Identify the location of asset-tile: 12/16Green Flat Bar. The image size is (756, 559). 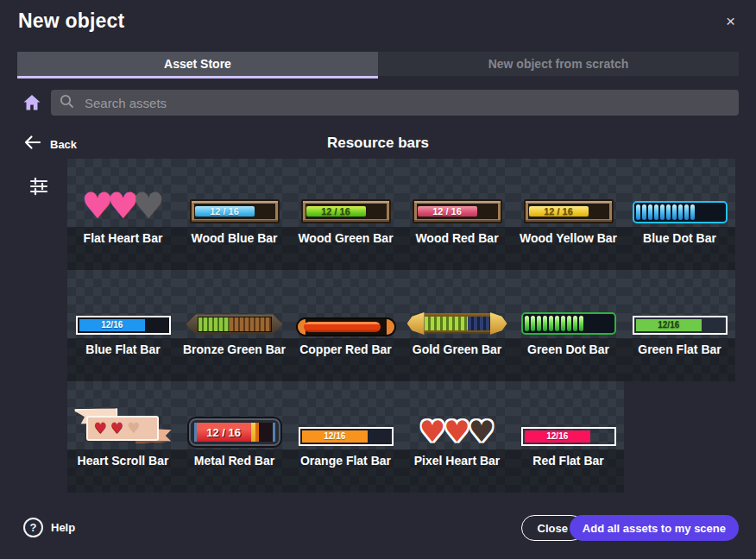
(680, 326).